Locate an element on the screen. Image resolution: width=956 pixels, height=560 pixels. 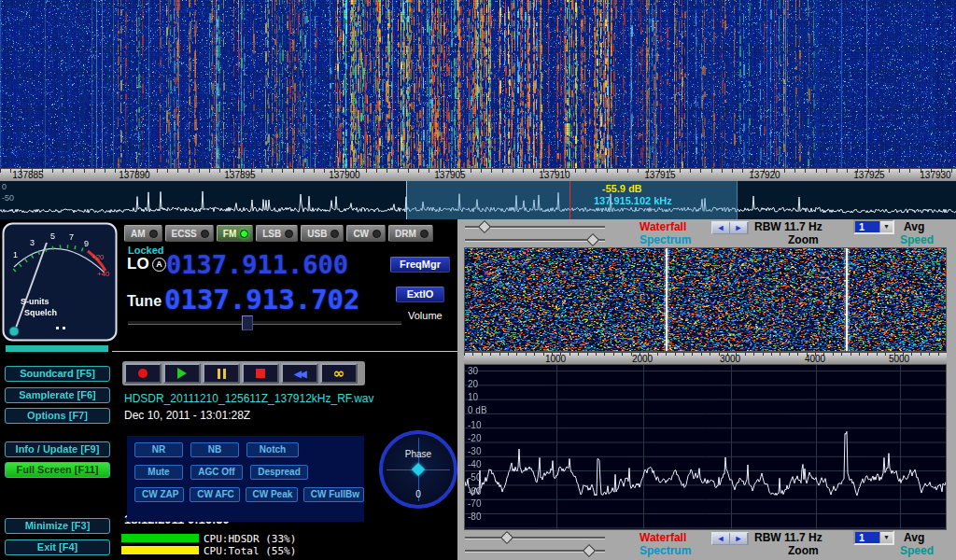
cw-peak-button: CW Peak is located at coordinates (272, 495).